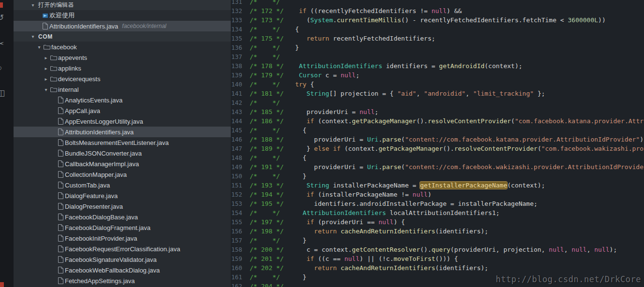 Image resolution: width=644 pixels, height=287 pixels. Describe the element at coordinates (437, 231) in the screenshot. I see `code-line: 156/* 198 */ return cacheAndReturnIdenti…` at that location.